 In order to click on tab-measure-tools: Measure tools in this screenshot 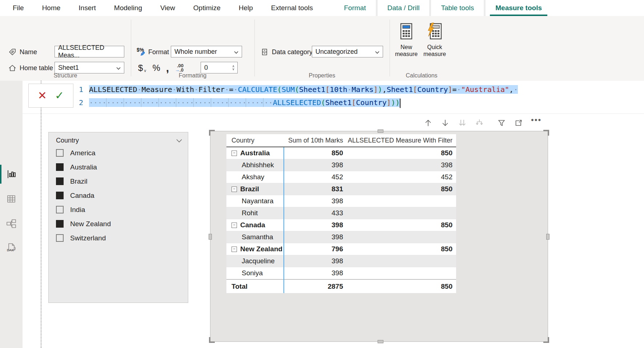, I will do `click(519, 8)`.